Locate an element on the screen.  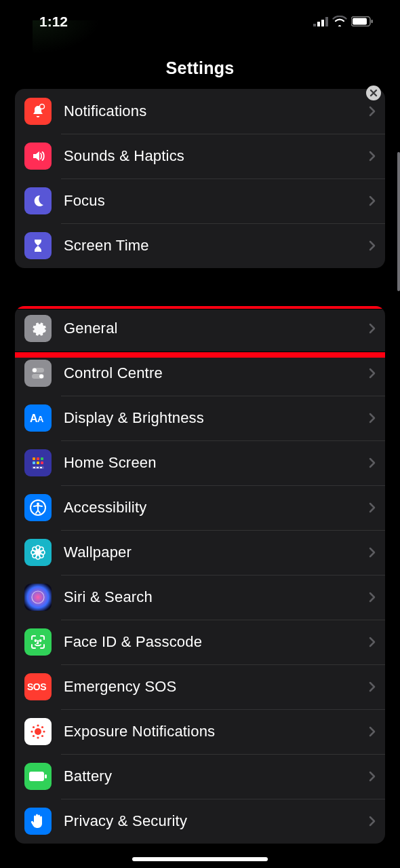
battery-icon is located at coordinates (38, 776).